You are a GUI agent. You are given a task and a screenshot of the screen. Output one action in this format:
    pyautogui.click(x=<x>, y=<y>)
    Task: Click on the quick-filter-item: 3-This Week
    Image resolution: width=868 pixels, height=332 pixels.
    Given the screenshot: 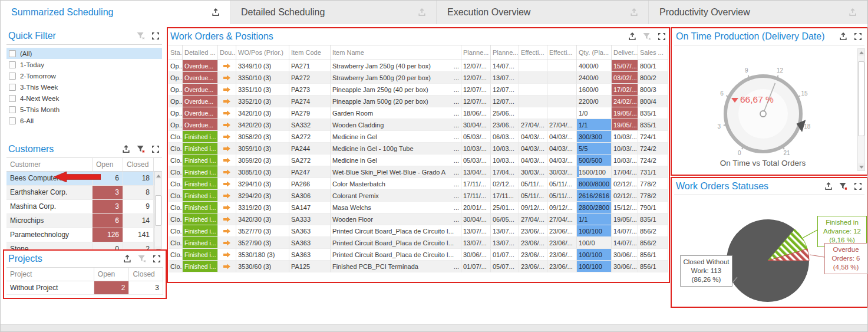 What is the action you would take?
    pyautogui.click(x=84, y=87)
    